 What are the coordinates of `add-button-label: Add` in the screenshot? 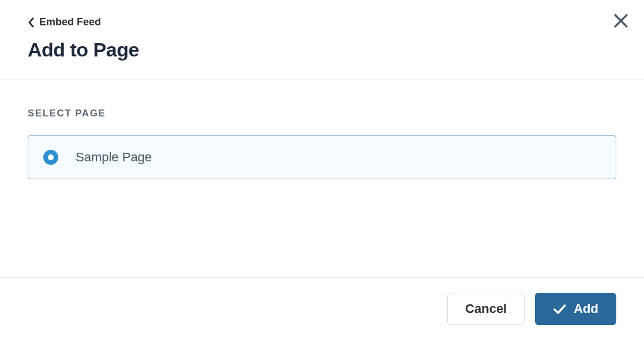 It's located at (586, 309).